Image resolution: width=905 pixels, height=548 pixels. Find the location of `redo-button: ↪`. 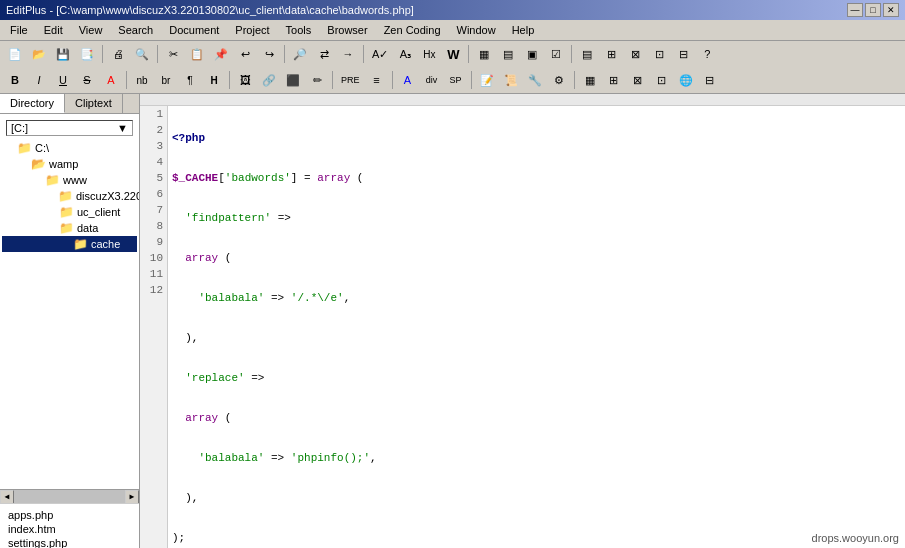

redo-button: ↪ is located at coordinates (269, 54).